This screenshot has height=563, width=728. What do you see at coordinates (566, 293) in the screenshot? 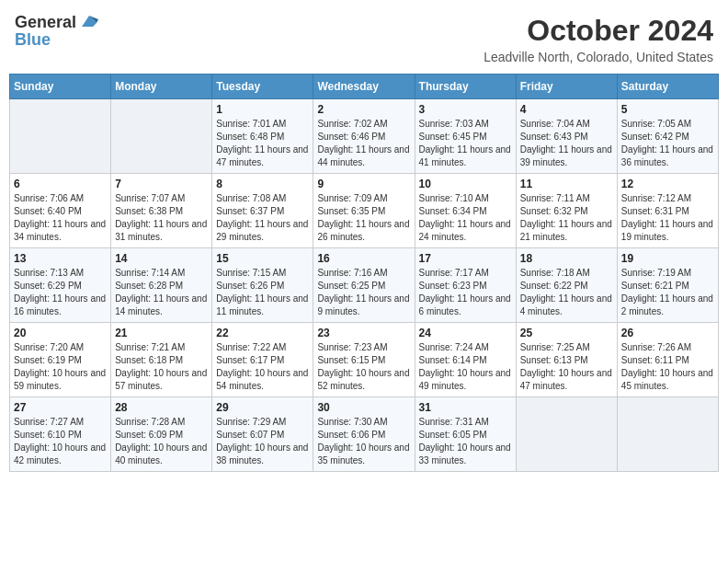
I see `day-info: Sunrise: 7:18 AM Sunset: 6:22 PM Dayligh…` at bounding box center [566, 293].